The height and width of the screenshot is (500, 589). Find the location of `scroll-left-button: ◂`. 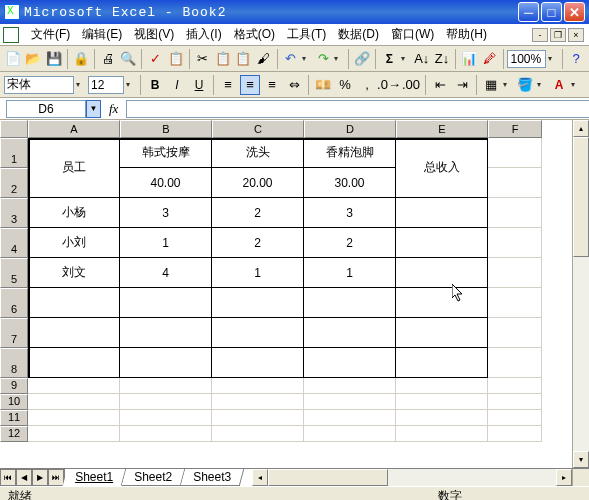

scroll-left-button: ◂ is located at coordinates (260, 478).